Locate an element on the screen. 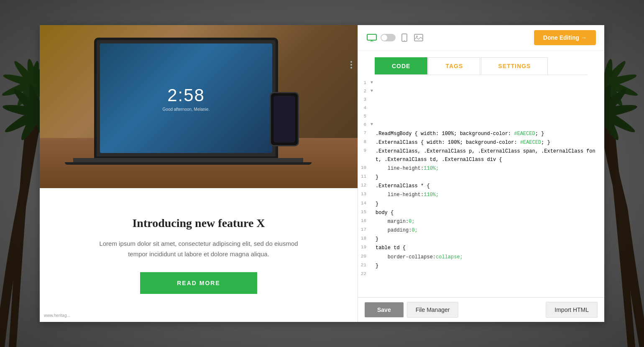 The image size is (644, 347). line-number: 3 is located at coordinates (364, 100).